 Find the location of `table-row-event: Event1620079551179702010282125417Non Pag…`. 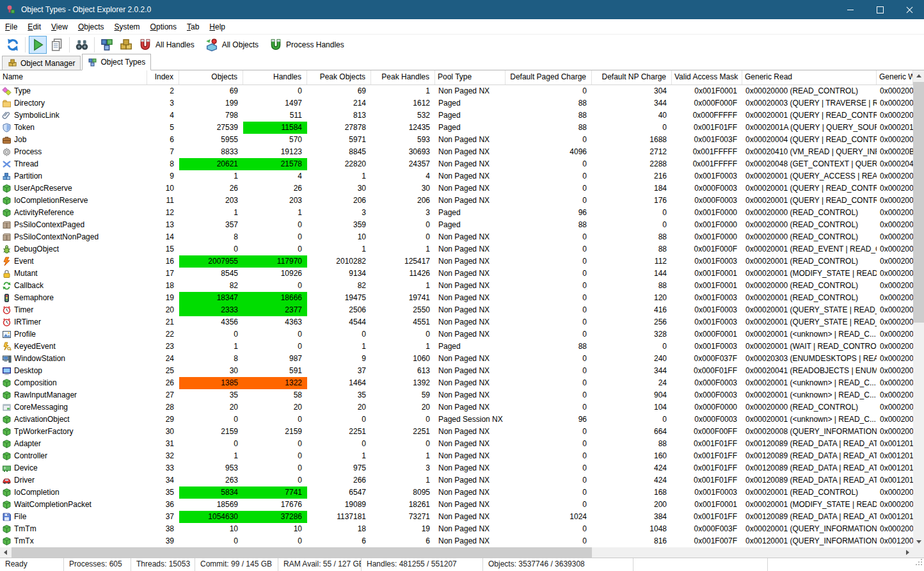

table-row-event: Event1620079551179702010282125417Non Pag… is located at coordinates (457, 261).